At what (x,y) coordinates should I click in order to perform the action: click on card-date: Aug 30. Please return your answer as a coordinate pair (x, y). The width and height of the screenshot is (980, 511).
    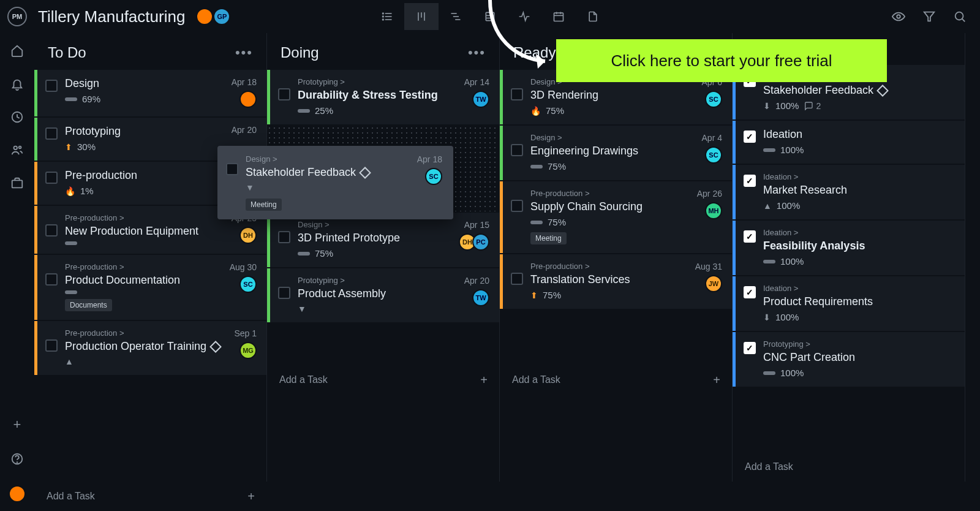
    Looking at the image, I should click on (243, 267).